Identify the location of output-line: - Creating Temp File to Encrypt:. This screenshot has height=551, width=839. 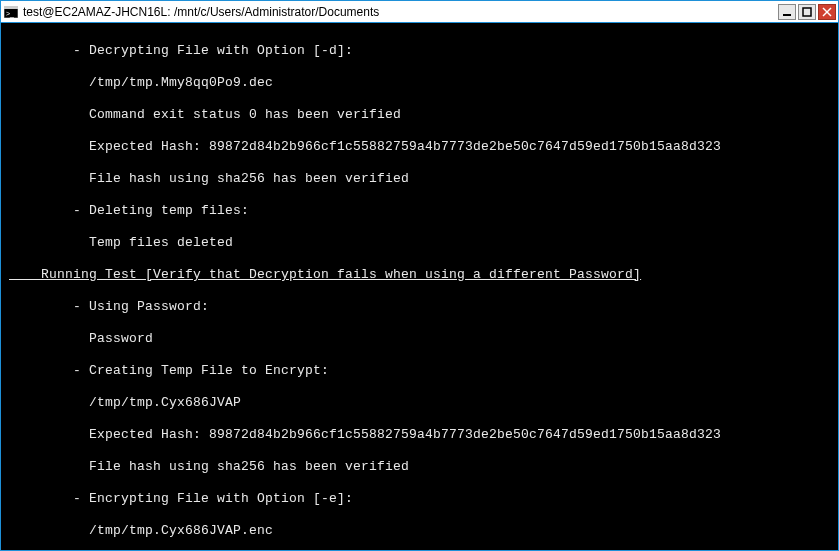
(420, 371).